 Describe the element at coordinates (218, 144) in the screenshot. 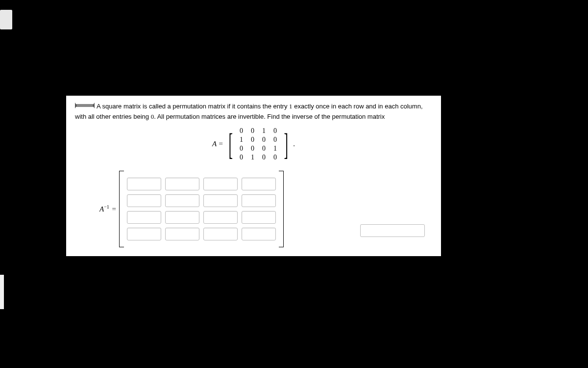

I see `matrix-A-label: A =` at that location.